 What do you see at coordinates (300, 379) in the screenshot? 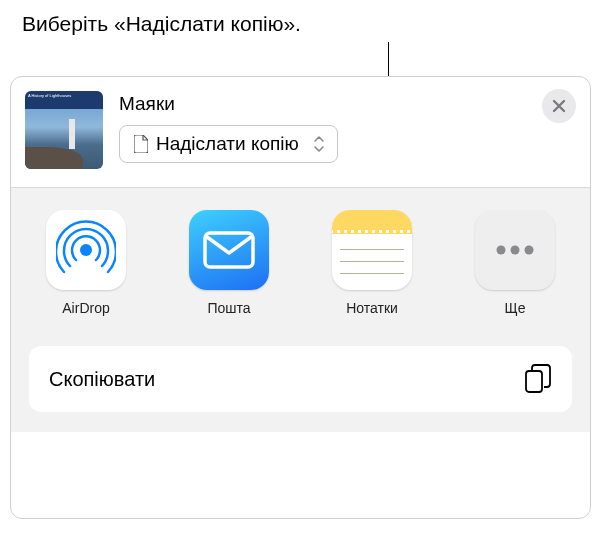
I see `copy-action: Скопіювати` at bounding box center [300, 379].